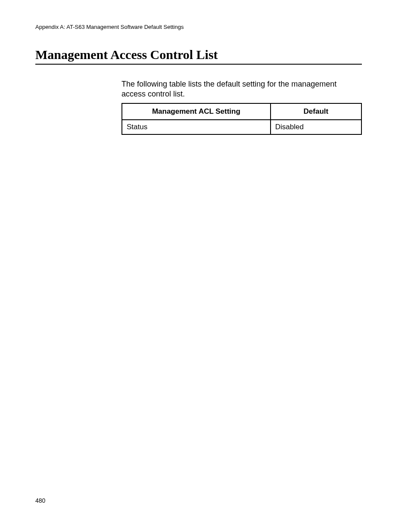 The image size is (411, 532). Describe the element at coordinates (127, 55) in the screenshot. I see `section-title: Management Access Control List` at that location.